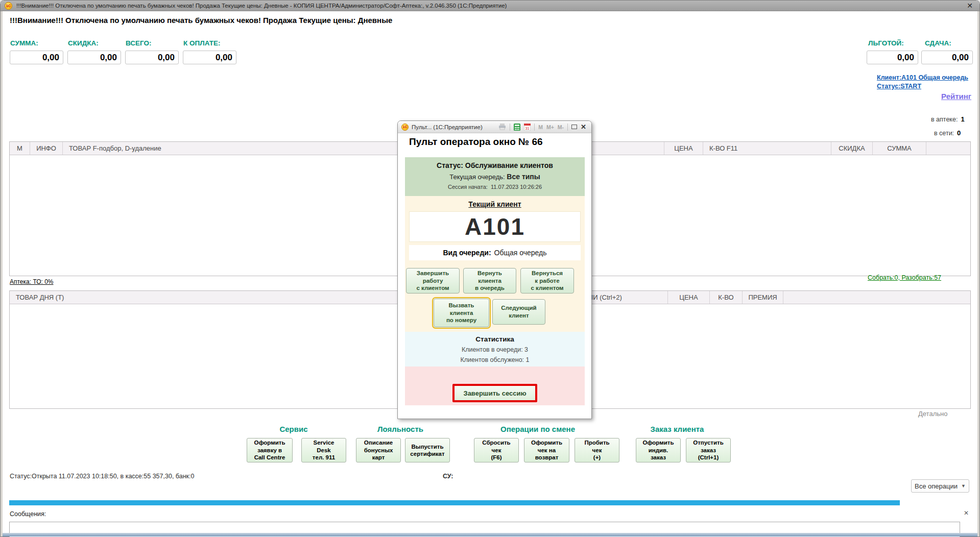 Image resolution: width=980 pixels, height=537 pixels. What do you see at coordinates (427, 450) in the screenshot?
I see `issue-certificate-button: Выпустить сертификат` at bounding box center [427, 450].